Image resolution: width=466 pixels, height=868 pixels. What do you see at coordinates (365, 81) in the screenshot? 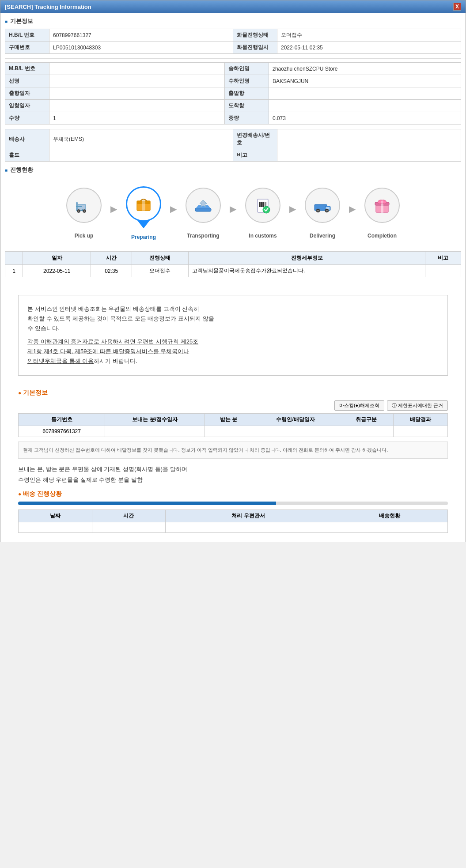
I see `consignee-value: BAKSANGJUN` at bounding box center [365, 81].